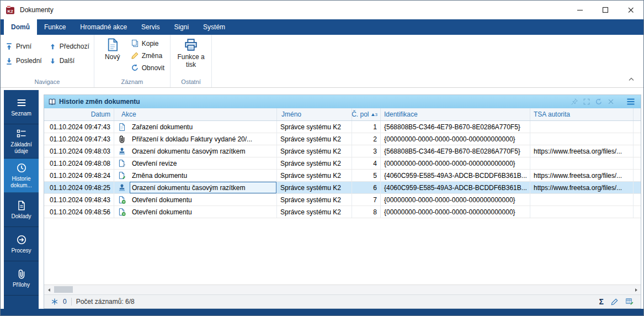 The image size is (644, 316). What do you see at coordinates (9, 61) in the screenshot?
I see `last-arrow-icon` at bounding box center [9, 61].